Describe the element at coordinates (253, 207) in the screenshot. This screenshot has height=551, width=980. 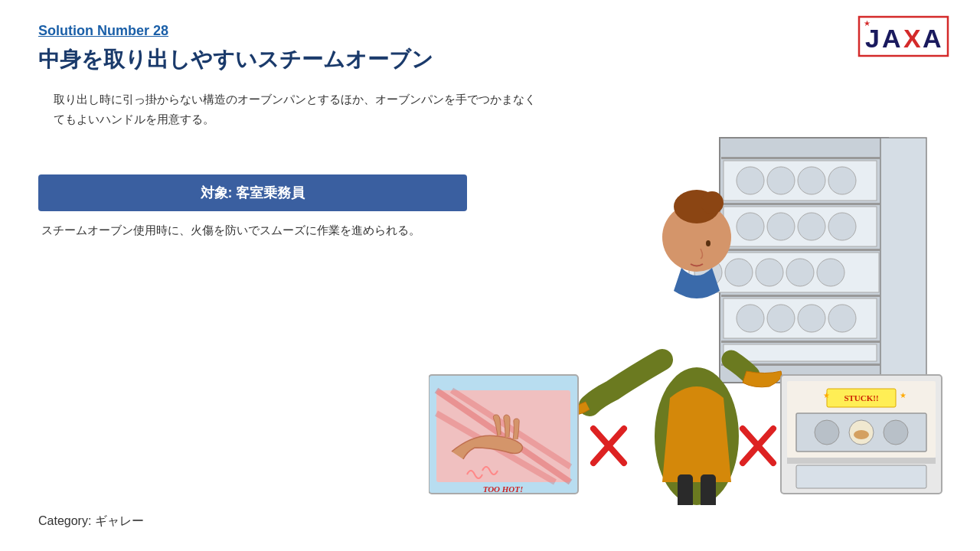
I see `target-section: 対象: 客室乗務員 スチームオーブン使用時に、火傷を防いでスムーズに作業を進めら…` at that location.